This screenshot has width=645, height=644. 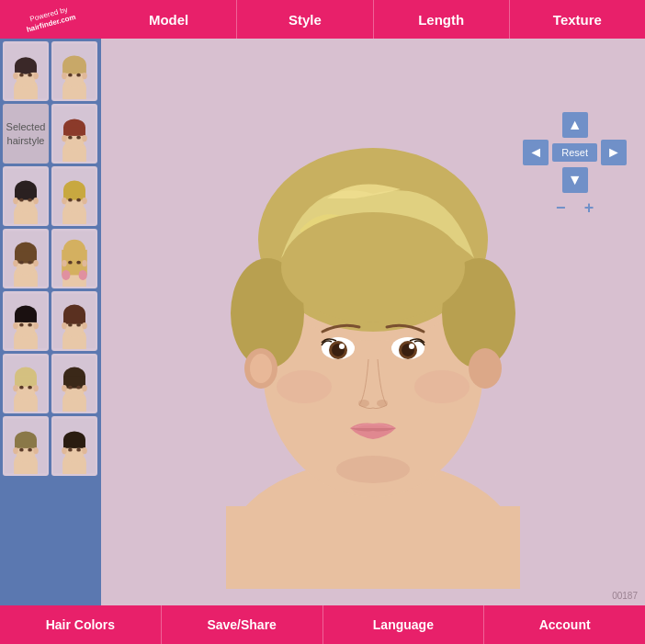 I want to click on logo-area: Powered by hairfinder.com, so click(x=51, y=19).